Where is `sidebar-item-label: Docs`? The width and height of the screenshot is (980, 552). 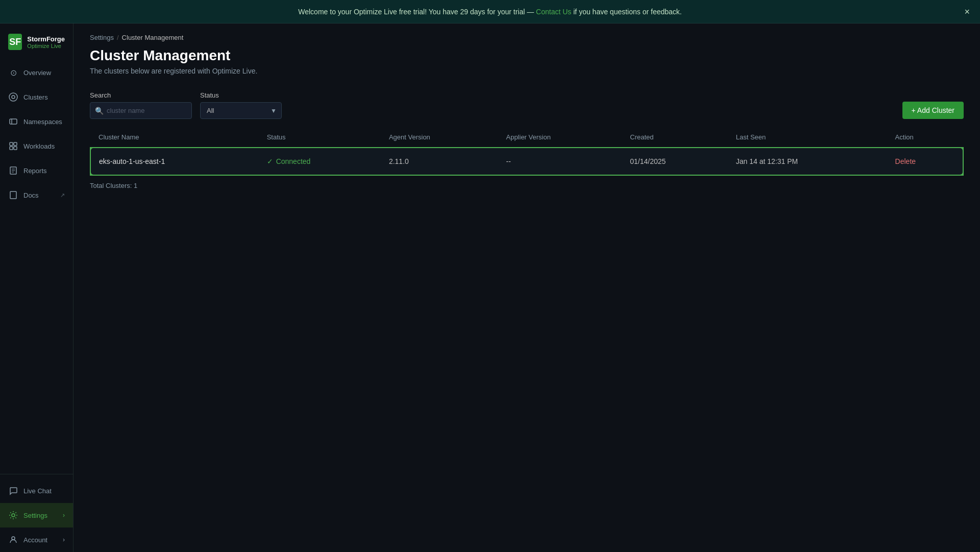 sidebar-item-label: Docs is located at coordinates (31, 195).